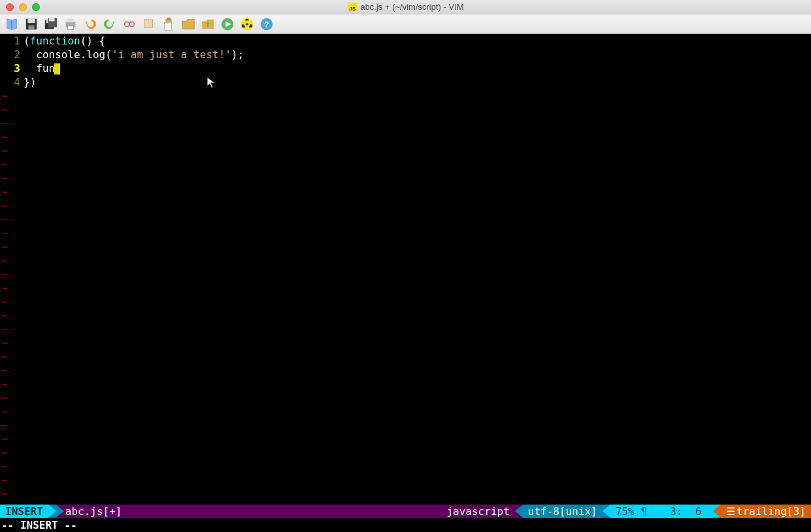 The height and width of the screenshot is (532, 811). What do you see at coordinates (10, 82) in the screenshot?
I see `line-number: 4` at bounding box center [10, 82].